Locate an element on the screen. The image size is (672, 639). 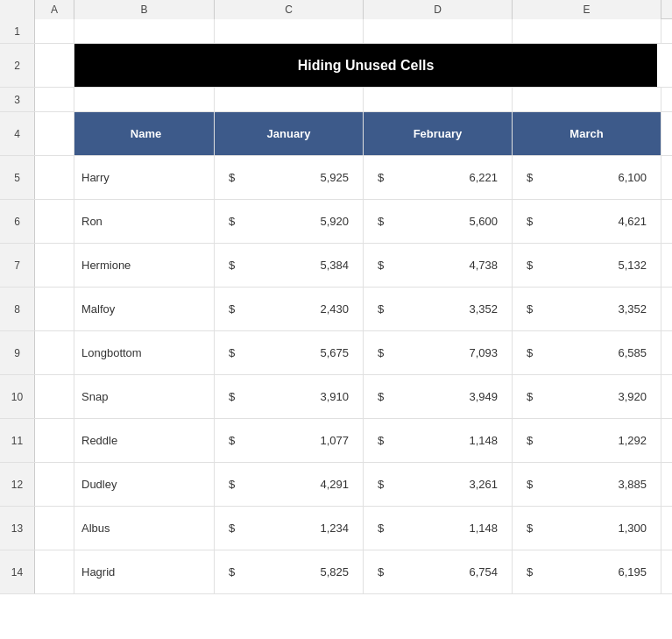
cell-13a is located at coordinates (54, 528).